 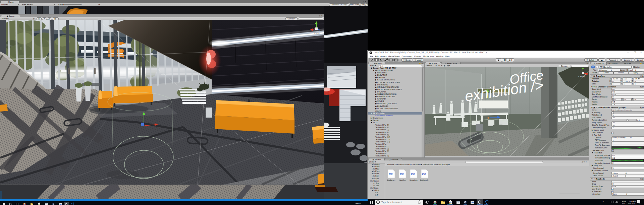 I want to click on svg-text: Type here to search, so click(x=392, y=202).